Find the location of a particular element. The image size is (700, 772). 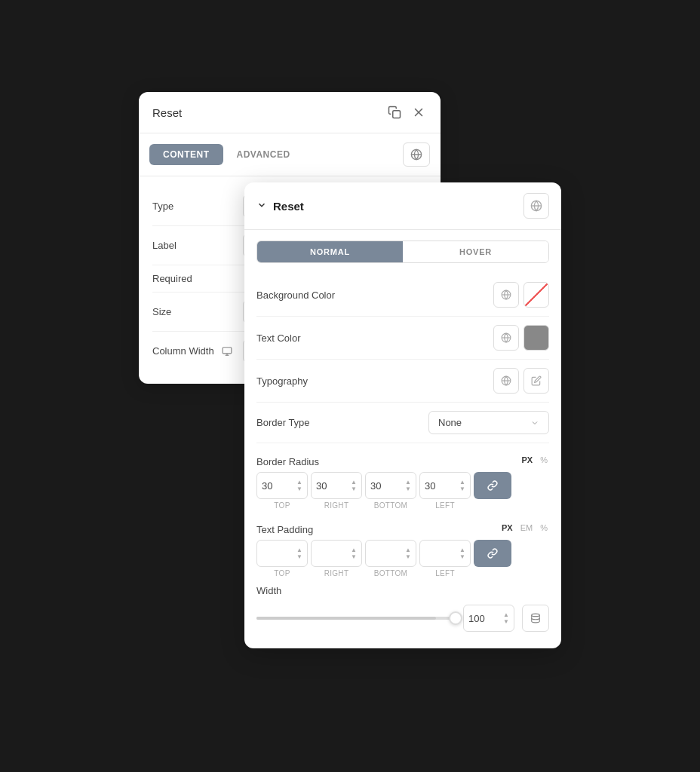

padding-unit-percent: % is located at coordinates (544, 528).